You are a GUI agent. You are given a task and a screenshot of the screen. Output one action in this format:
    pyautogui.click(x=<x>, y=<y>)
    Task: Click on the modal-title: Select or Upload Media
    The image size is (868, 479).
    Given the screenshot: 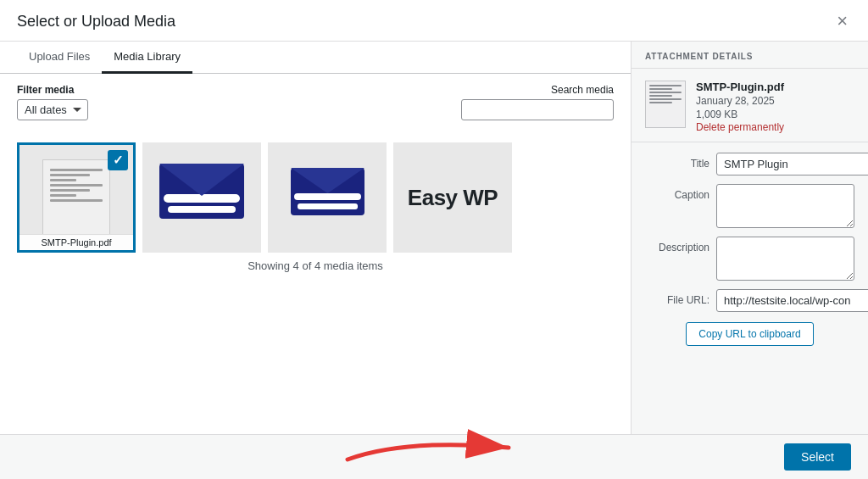 What is the action you would take?
    pyautogui.click(x=97, y=22)
    